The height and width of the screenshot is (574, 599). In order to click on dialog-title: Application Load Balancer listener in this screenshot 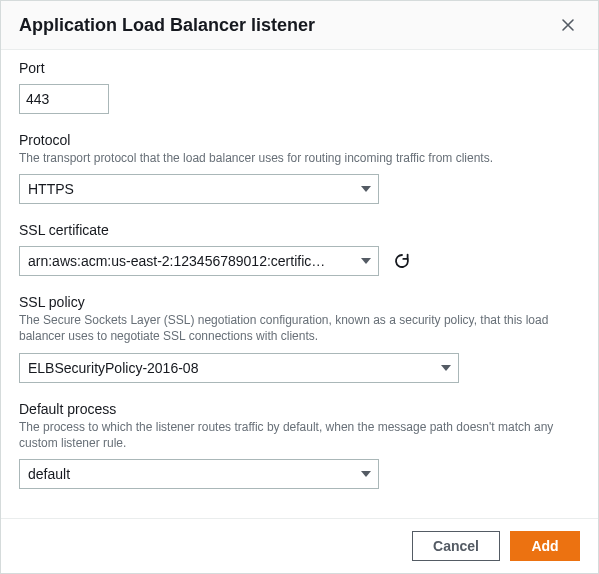, I will do `click(167, 26)`.